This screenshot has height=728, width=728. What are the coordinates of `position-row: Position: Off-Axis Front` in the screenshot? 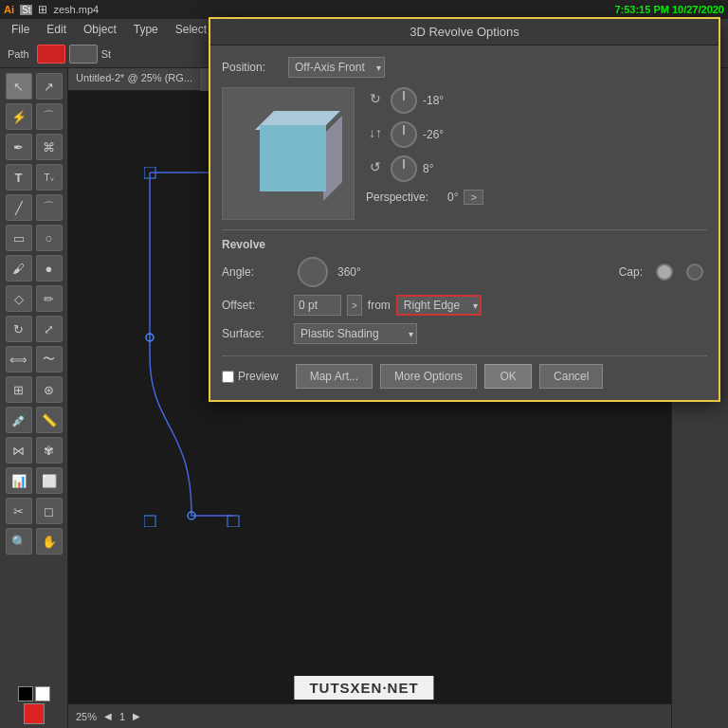 It's located at (464, 67).